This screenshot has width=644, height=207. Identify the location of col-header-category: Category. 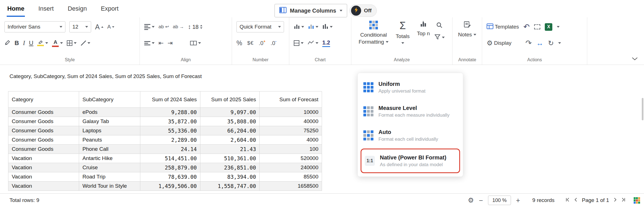
(44, 100).